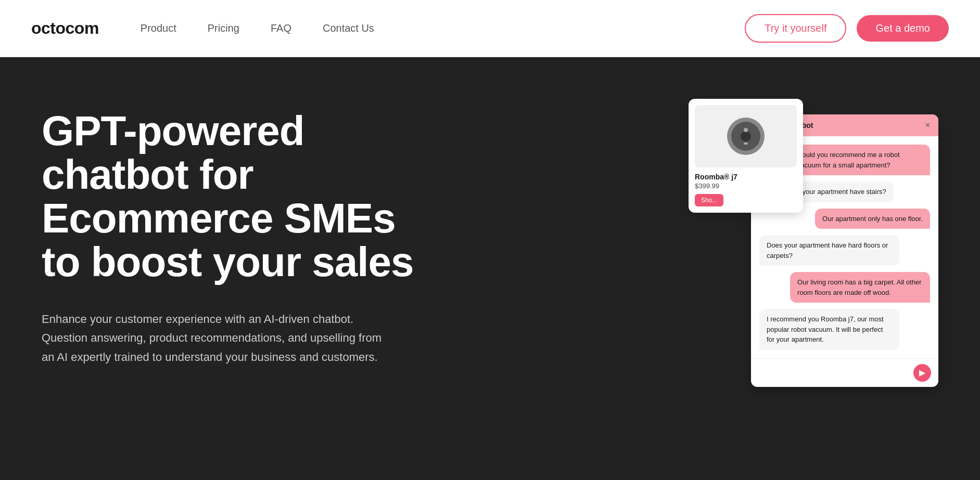 The height and width of the screenshot is (480, 980). What do you see at coordinates (927, 125) in the screenshot?
I see `chat-close-button: ×` at bounding box center [927, 125].